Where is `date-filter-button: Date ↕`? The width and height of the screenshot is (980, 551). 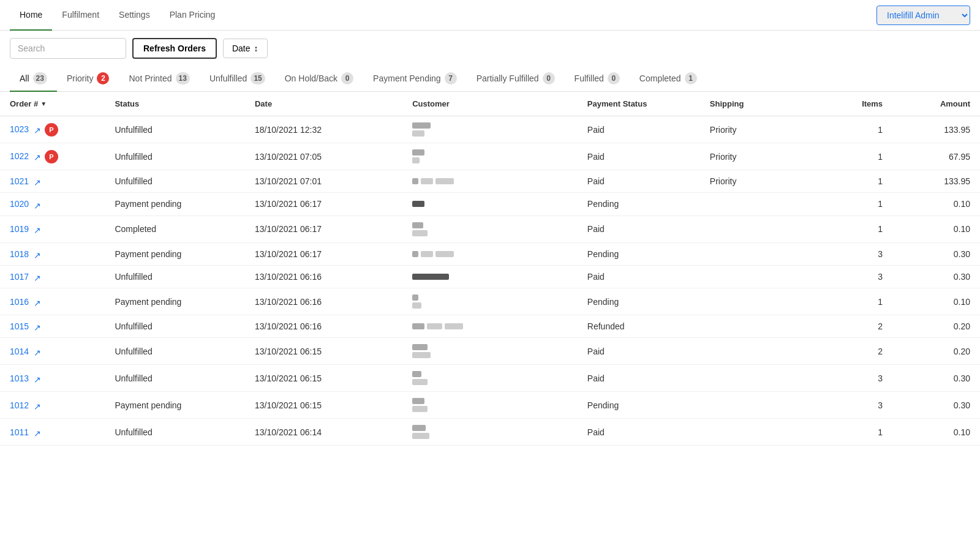 date-filter-button: Date ↕ is located at coordinates (245, 48).